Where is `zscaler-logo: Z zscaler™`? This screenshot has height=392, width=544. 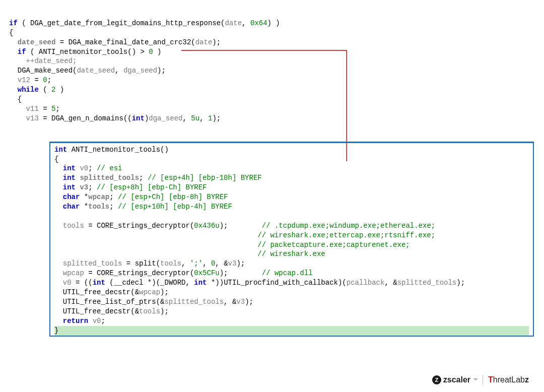
zscaler-logo: Z zscaler™ is located at coordinates (455, 380).